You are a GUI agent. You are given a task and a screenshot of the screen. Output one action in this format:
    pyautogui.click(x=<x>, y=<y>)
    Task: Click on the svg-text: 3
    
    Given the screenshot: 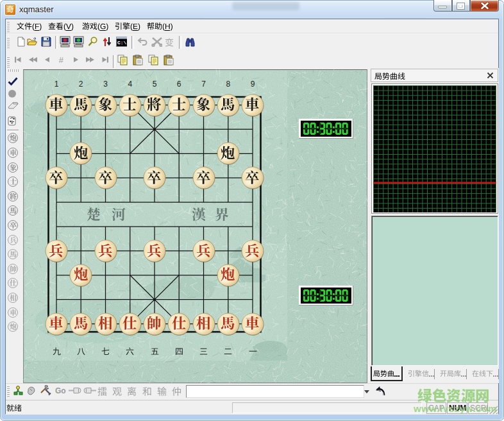 What is the action you would take?
    pyautogui.click(x=105, y=84)
    